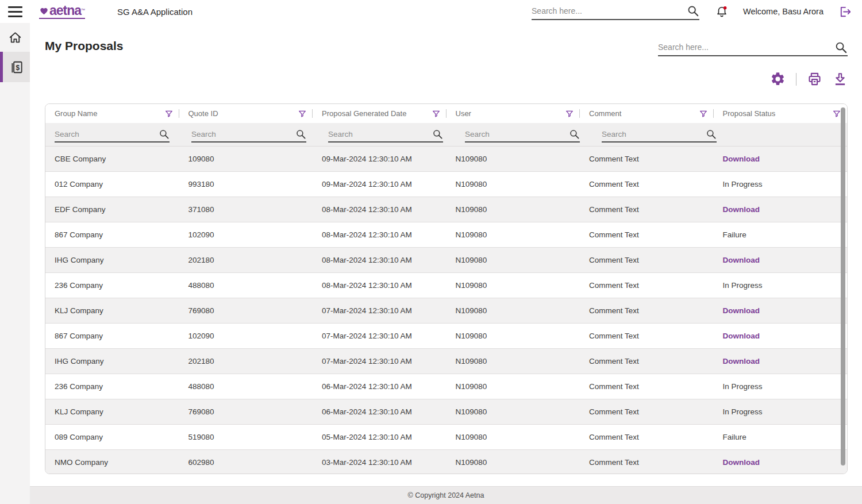 The height and width of the screenshot is (504, 862). I want to click on proposal-document-icon: $, so click(17, 67).